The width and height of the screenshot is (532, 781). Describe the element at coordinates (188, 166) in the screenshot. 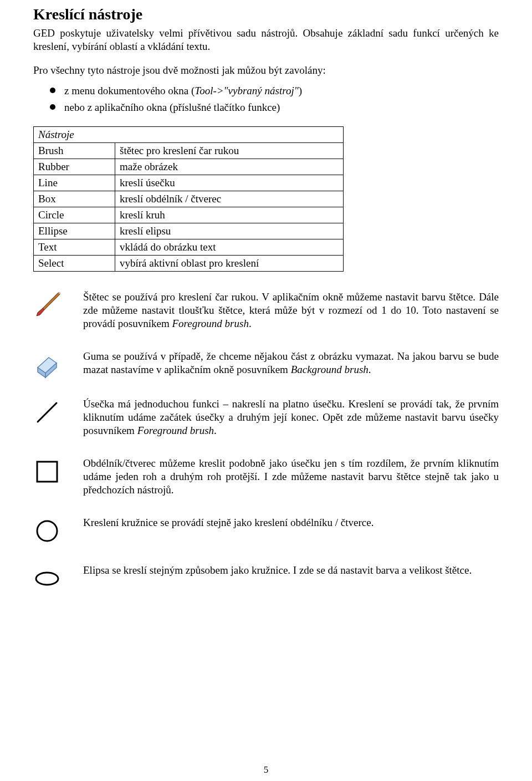

I see `table-row: Rubber maže obrázek` at that location.